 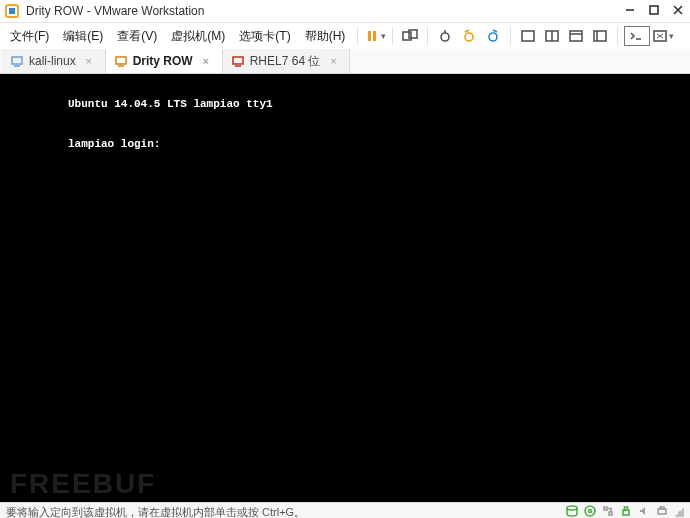 I want to click on printer-icon, so click(x=662, y=512).